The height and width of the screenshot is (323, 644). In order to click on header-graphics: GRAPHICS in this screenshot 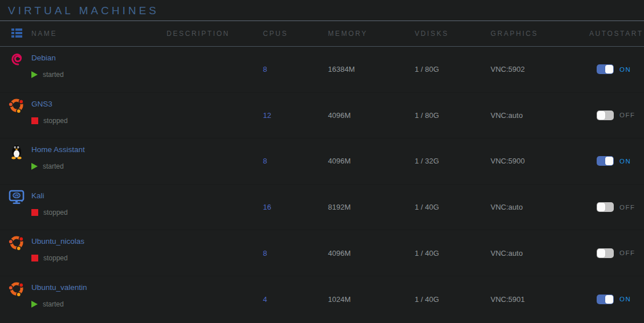, I will do `click(540, 34)`.